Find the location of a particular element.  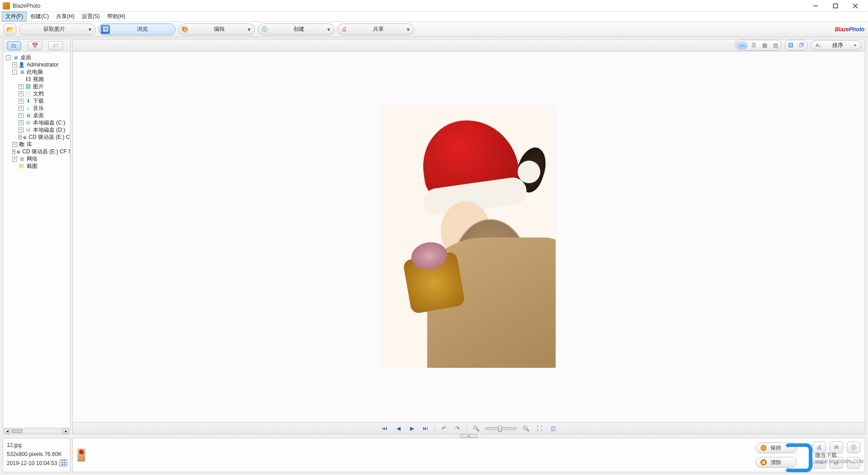

view-extra1-button: 🖼 is located at coordinates (791, 45).